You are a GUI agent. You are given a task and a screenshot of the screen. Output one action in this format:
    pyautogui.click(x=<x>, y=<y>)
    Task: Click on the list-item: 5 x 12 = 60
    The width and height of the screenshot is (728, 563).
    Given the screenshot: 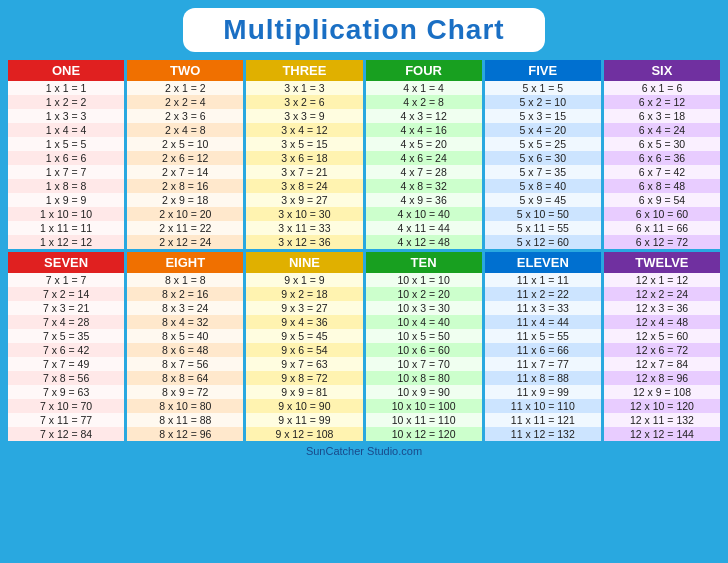 What is the action you would take?
    pyautogui.click(x=543, y=242)
    